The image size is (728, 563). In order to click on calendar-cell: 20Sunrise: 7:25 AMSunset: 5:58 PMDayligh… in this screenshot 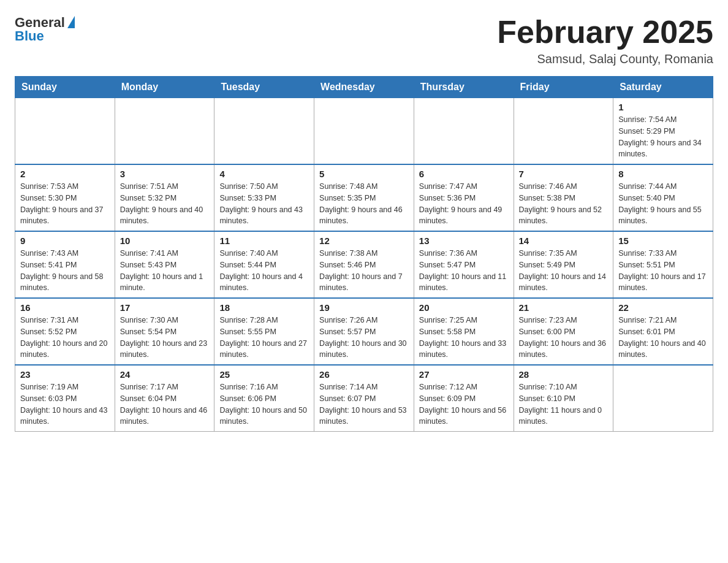, I will do `click(463, 331)`.